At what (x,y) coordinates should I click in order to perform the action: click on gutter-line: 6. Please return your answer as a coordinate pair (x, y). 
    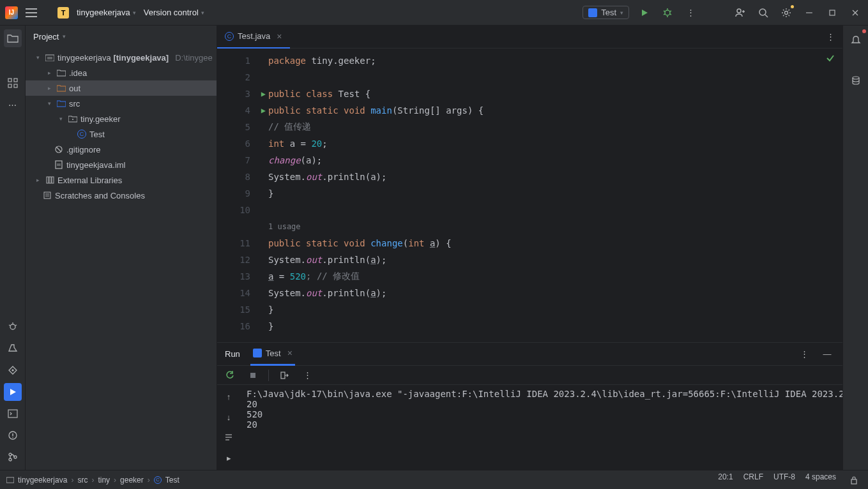
    Looking at the image, I should click on (243, 144).